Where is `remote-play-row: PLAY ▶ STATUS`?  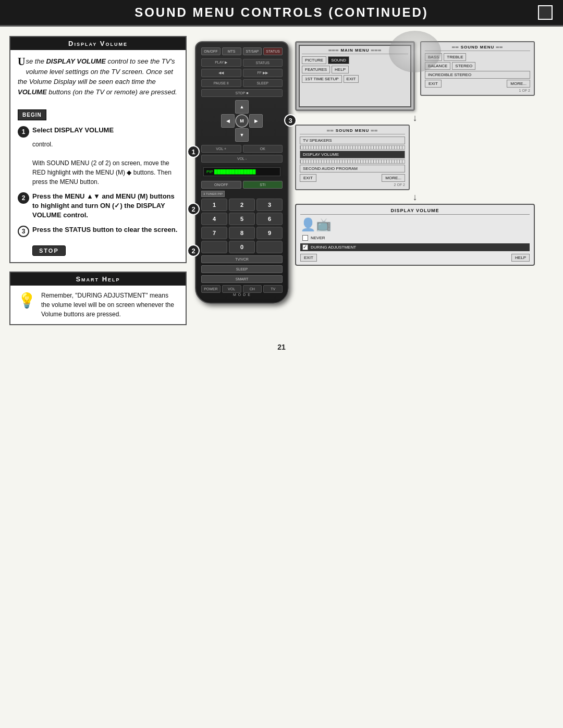 remote-play-row: PLAY ▶ STATUS is located at coordinates (242, 63).